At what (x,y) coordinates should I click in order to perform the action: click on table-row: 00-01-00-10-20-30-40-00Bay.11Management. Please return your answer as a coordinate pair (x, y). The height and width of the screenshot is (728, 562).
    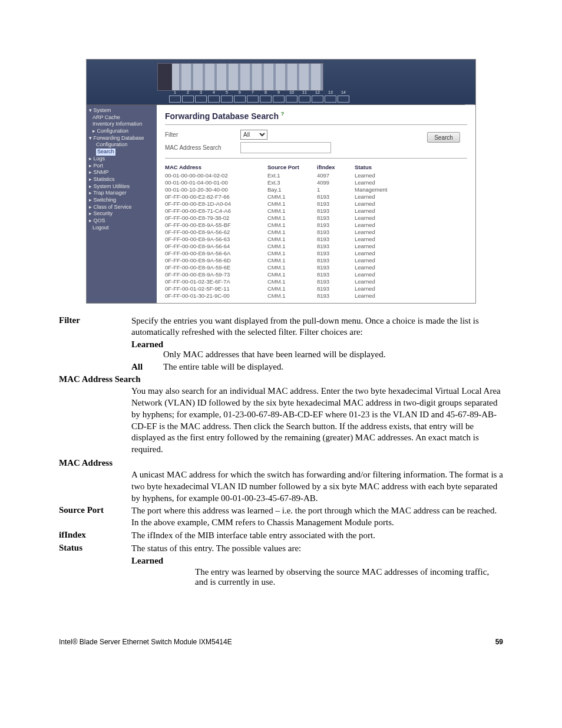
    Looking at the image, I should click on (316, 190).